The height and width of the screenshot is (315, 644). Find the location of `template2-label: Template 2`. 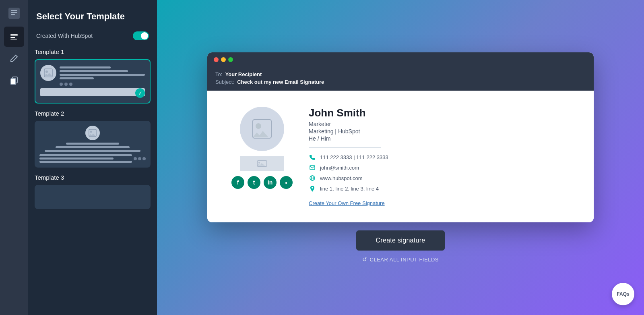

template2-label: Template 2 is located at coordinates (93, 114).